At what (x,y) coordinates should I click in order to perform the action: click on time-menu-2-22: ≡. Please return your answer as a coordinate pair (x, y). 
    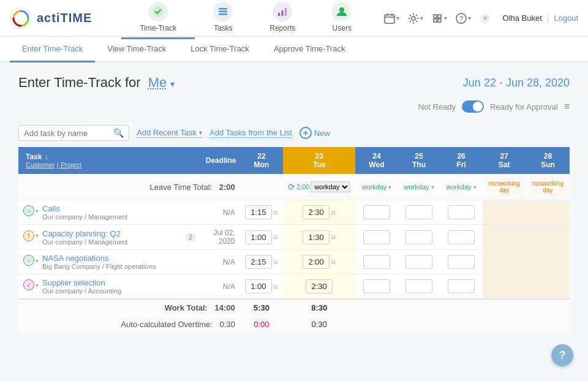
    Looking at the image, I should click on (276, 237).